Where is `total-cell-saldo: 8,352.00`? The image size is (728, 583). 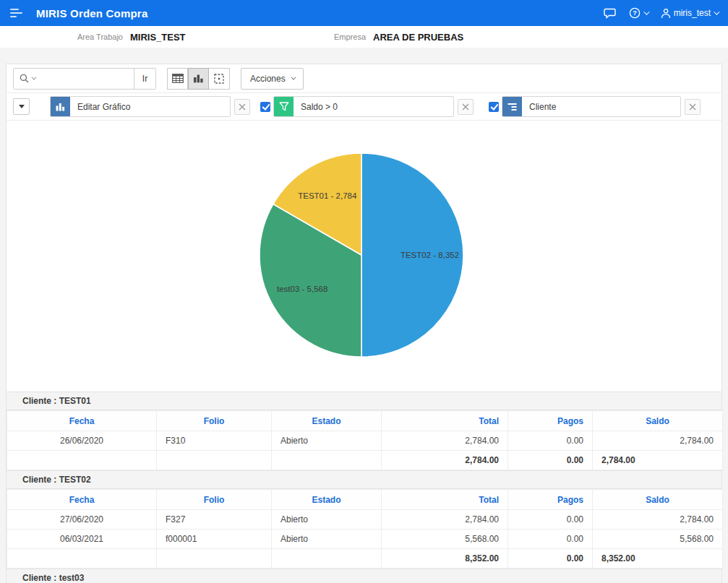
total-cell-saldo: 8,352.00 is located at coordinates (658, 559).